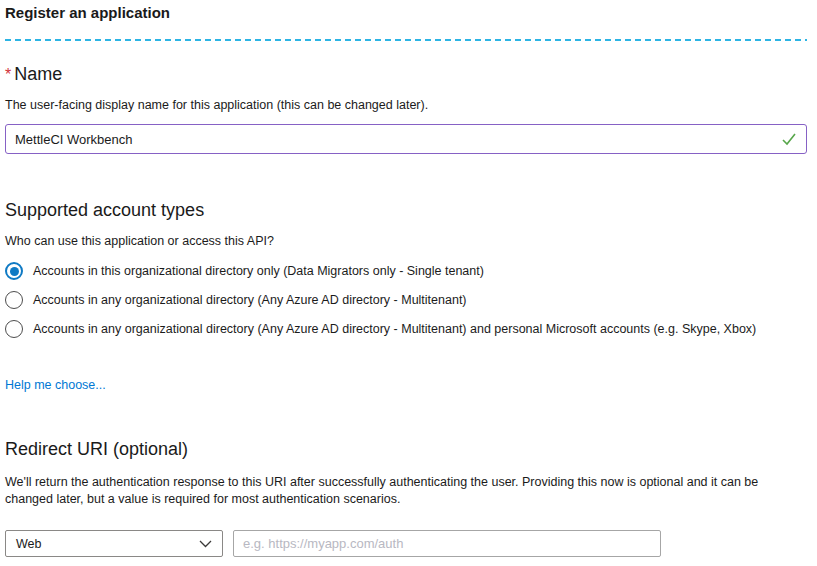 This screenshot has height=566, width=817. What do you see at coordinates (406, 300) in the screenshot?
I see `account-type-radio-group: Accounts in this organizational director…` at bounding box center [406, 300].